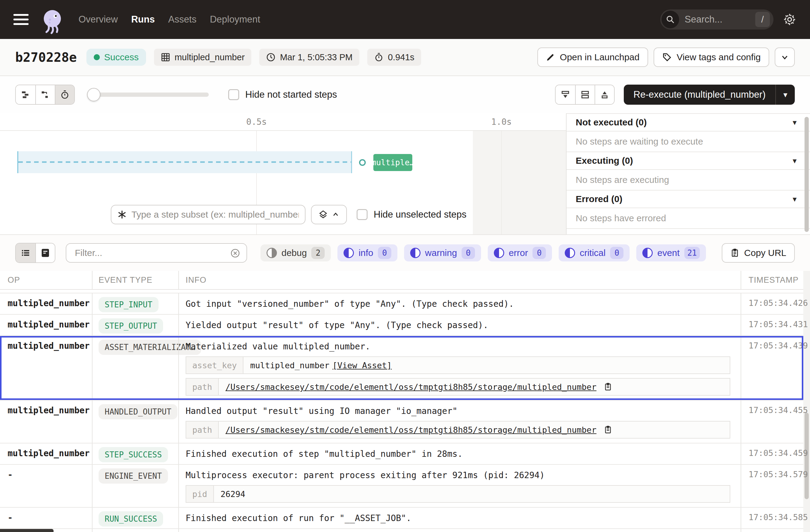 This screenshot has width=810, height=532. I want to click on waterfall-view-button, so click(45, 95).